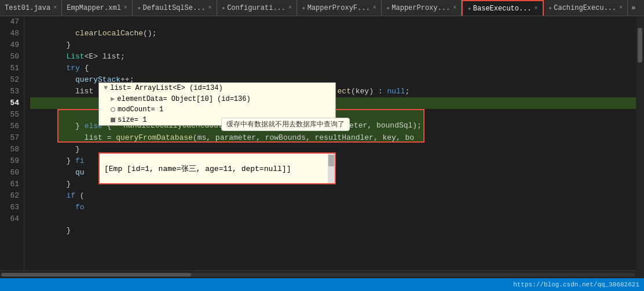 The height and width of the screenshot is (291, 644). What do you see at coordinates (9, 22) in the screenshot?
I see `line-47: 47` at bounding box center [9, 22].